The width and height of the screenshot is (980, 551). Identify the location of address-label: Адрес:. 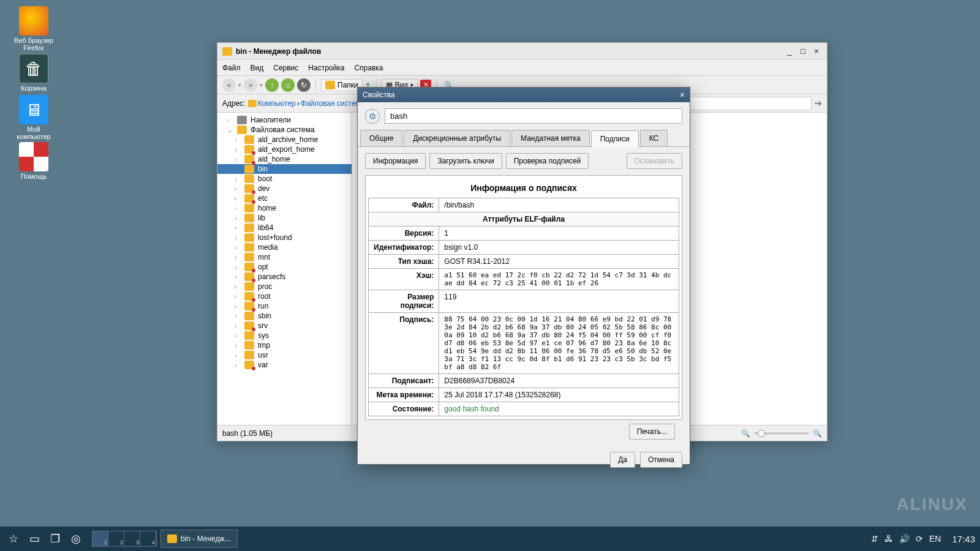
(234, 103).